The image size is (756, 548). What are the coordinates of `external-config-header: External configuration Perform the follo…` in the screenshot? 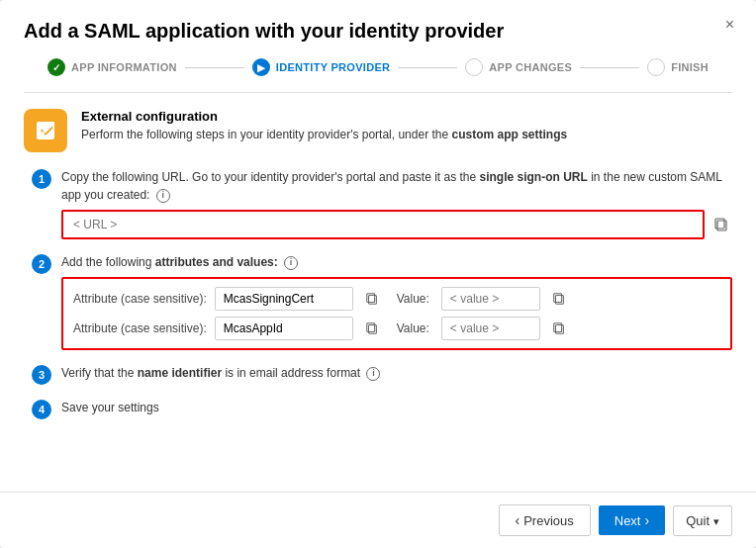 It's located at (378, 131).